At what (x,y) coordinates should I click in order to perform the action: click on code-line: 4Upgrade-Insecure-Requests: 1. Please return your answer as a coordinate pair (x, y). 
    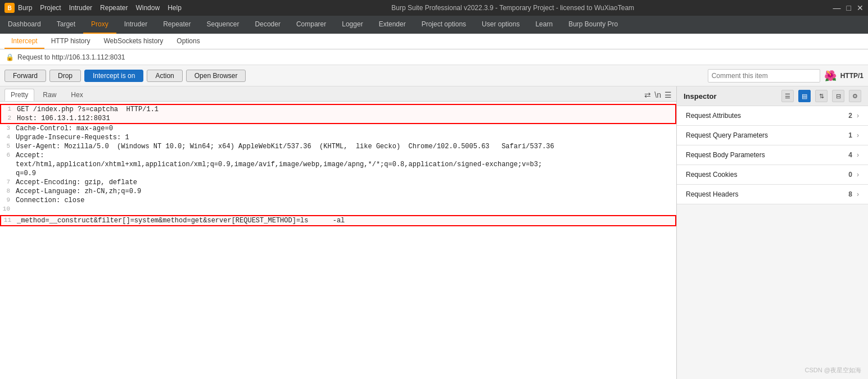
    Looking at the image, I should click on (338, 138).